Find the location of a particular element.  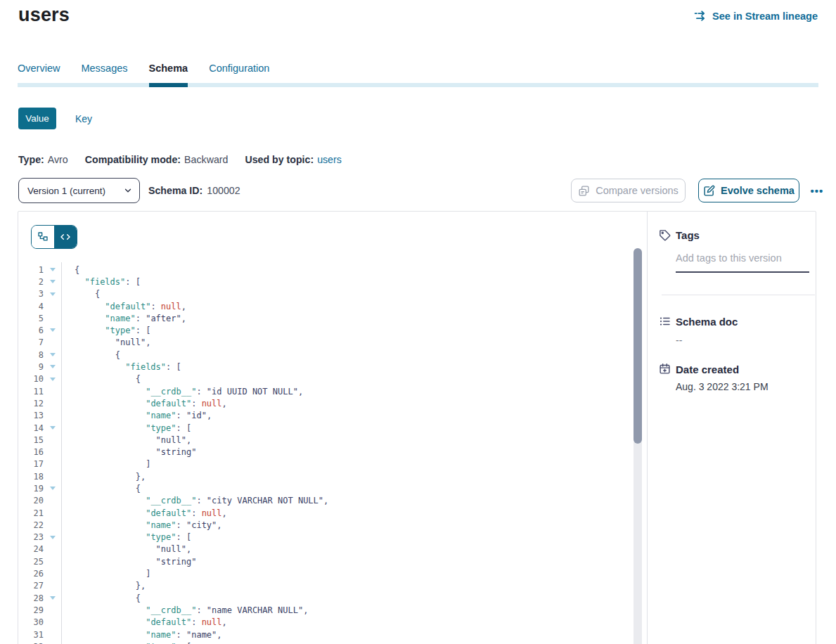

line-number: 24 is located at coordinates (31, 549).